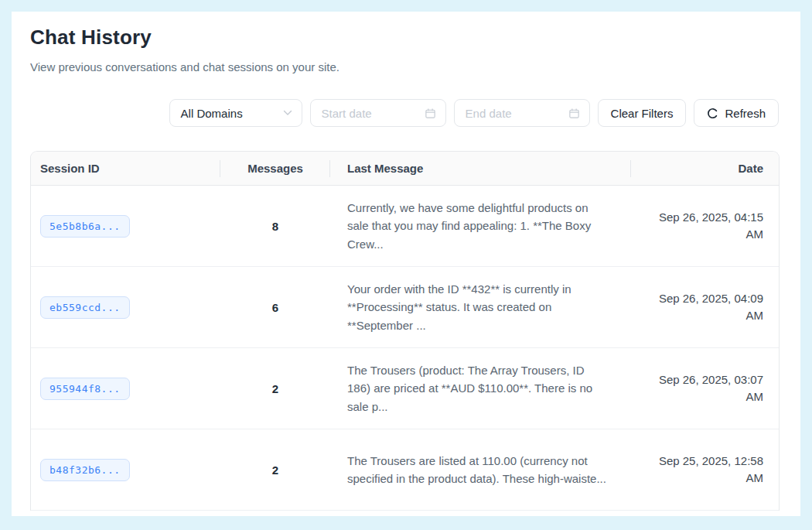 Image resolution: width=812 pixels, height=530 pixels. I want to click on last-message-cell: The Trousers are listed at 110.00 (curre…, so click(481, 470).